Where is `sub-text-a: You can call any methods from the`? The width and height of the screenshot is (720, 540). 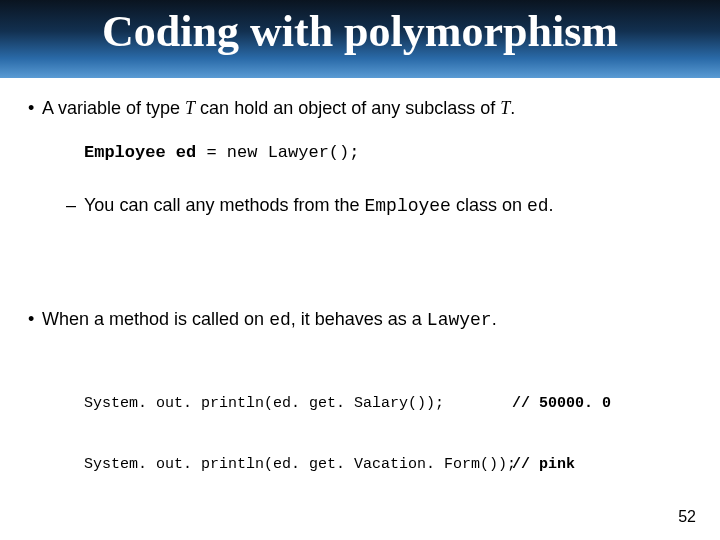
sub-text-a: You can call any methods from the is located at coordinates (224, 205).